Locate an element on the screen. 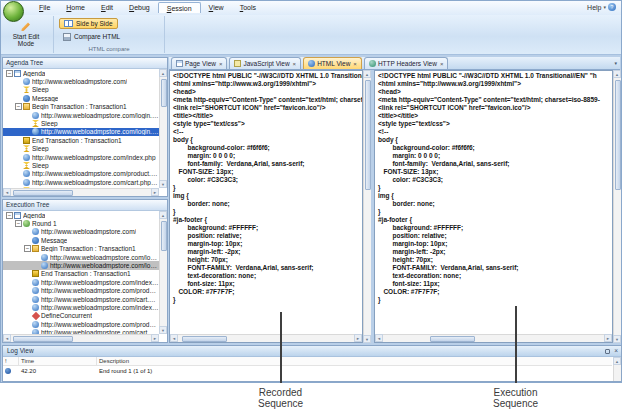 This screenshot has width=622, height=410. execution-sequence-label: Execution Sequence is located at coordinates (516, 398).